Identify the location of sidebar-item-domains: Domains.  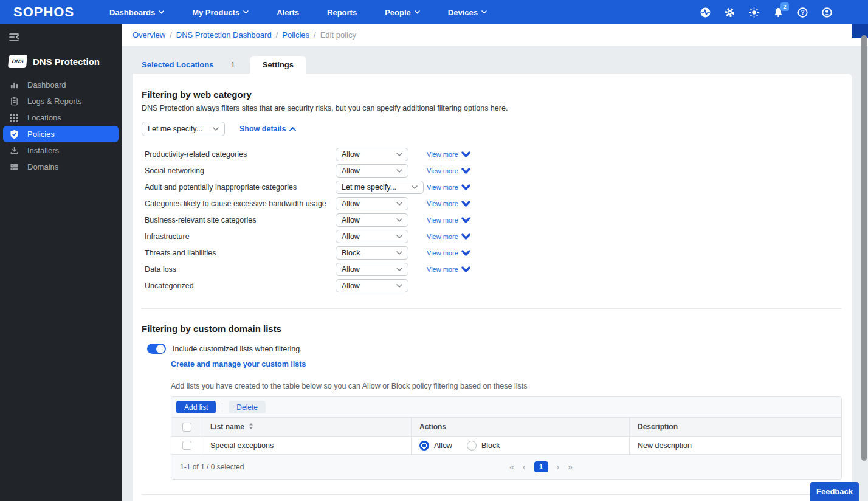
(61, 167).